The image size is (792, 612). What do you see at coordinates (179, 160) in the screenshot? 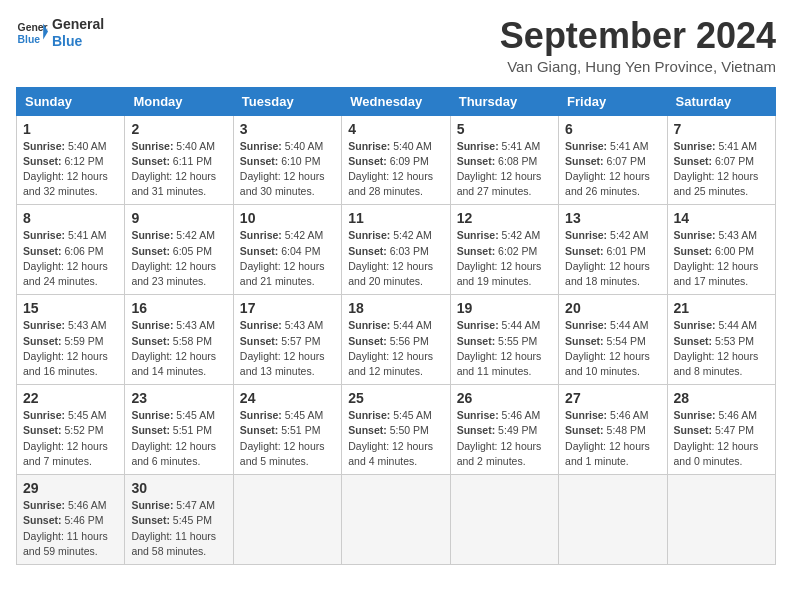
I see `calendar-cell: 2Sunrise: 5:40 AMSunset: 6:11 PMDaylight…` at bounding box center [179, 160].